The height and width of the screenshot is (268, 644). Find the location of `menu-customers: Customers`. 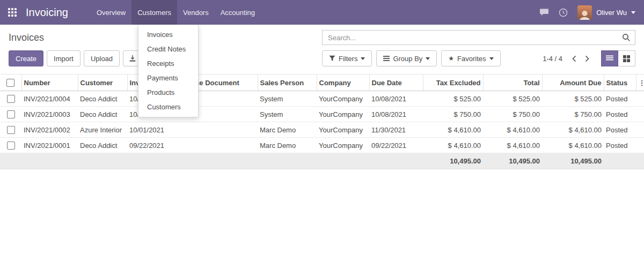

menu-customers: Customers is located at coordinates (155, 12).